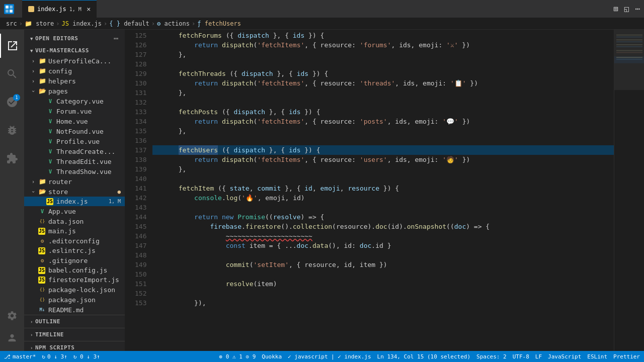  What do you see at coordinates (74, 50) in the screenshot?
I see `explorer-section: ▼ VUE-MASTERCLASS` at bounding box center [74, 50].